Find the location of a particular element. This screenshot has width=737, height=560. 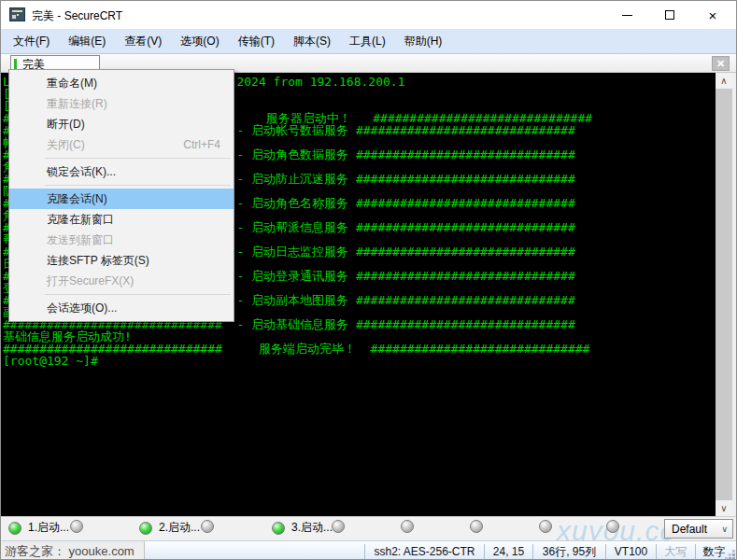

scroll-up-icon: ∧ is located at coordinates (724, 80).